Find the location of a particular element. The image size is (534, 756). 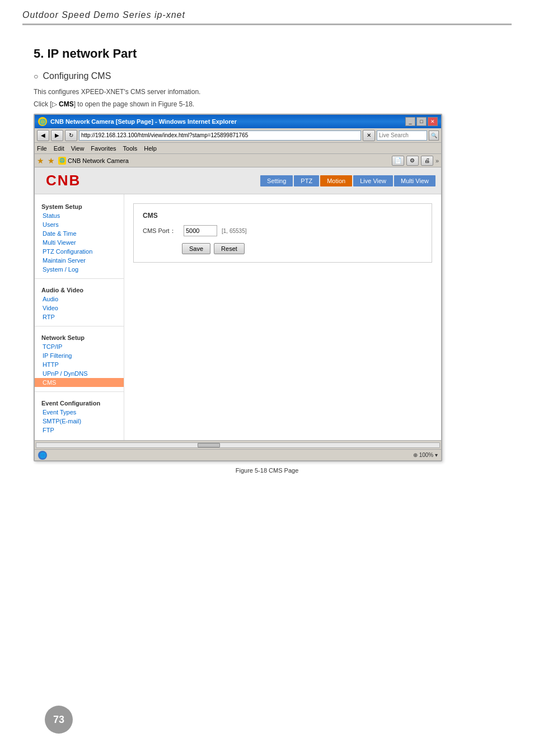

menu-help: Help is located at coordinates (150, 148).